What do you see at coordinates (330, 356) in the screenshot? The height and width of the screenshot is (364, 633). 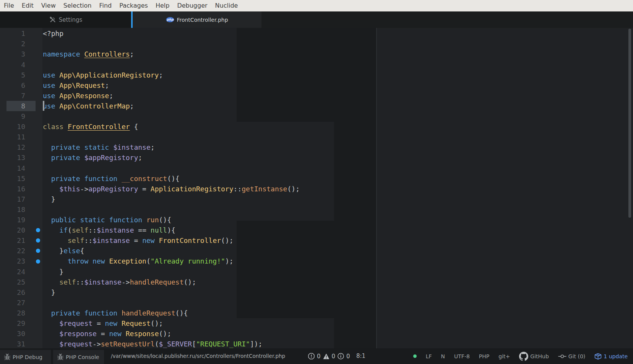 I see `diagnostics: 000` at bounding box center [330, 356].